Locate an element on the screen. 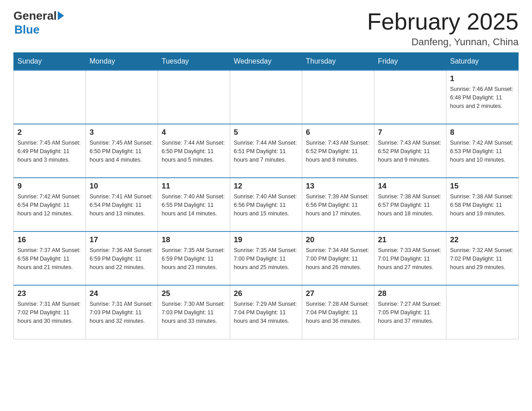 This screenshot has height=411, width=532. table-row: 11Sunrise: 7:40 AM Sunset: 6:55 PM Dayli… is located at coordinates (194, 205).